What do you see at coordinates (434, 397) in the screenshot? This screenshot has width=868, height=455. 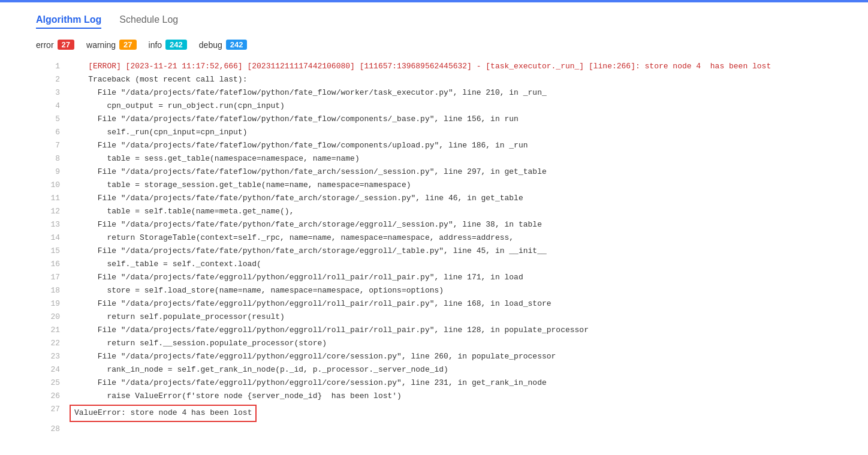 I see `log-line: 26 raise ValueError(f'store node {server…` at bounding box center [434, 397].